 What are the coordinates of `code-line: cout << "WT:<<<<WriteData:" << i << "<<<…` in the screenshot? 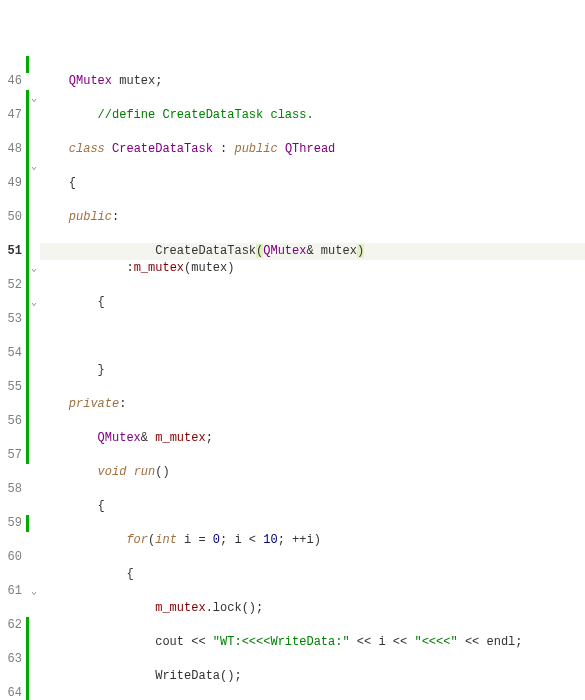 It's located at (312, 642).